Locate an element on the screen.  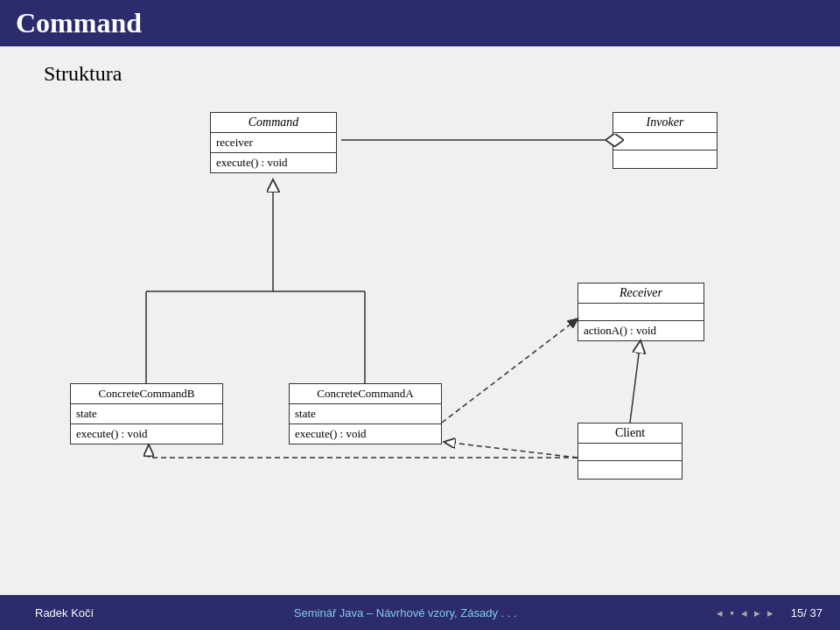
invoker-title: Invoker is located at coordinates (665, 122).